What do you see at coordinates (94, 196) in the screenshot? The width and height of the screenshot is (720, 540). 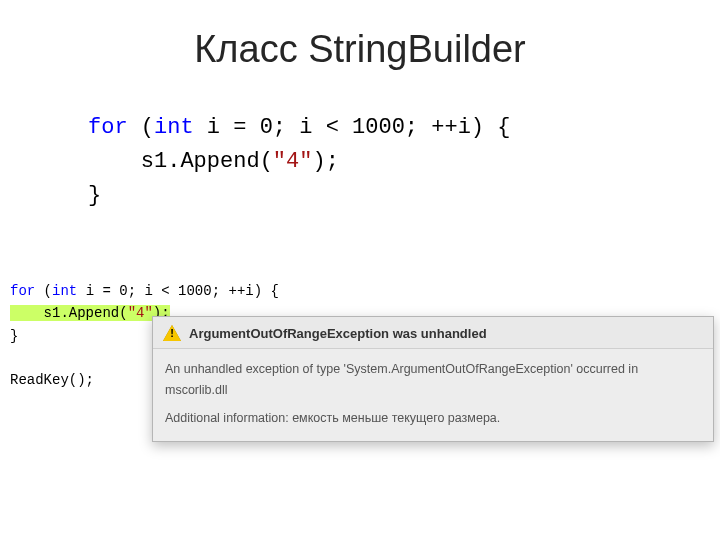 I see `code-text: }` at bounding box center [94, 196].